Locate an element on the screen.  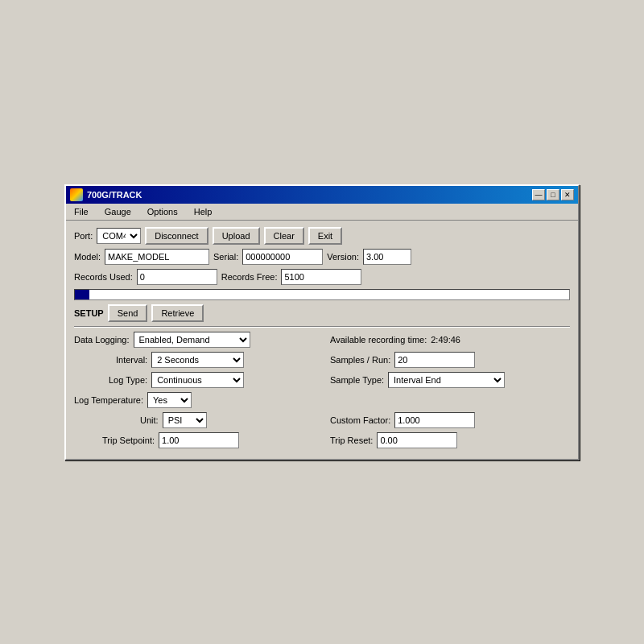
samples-run-field is located at coordinates (435, 360).